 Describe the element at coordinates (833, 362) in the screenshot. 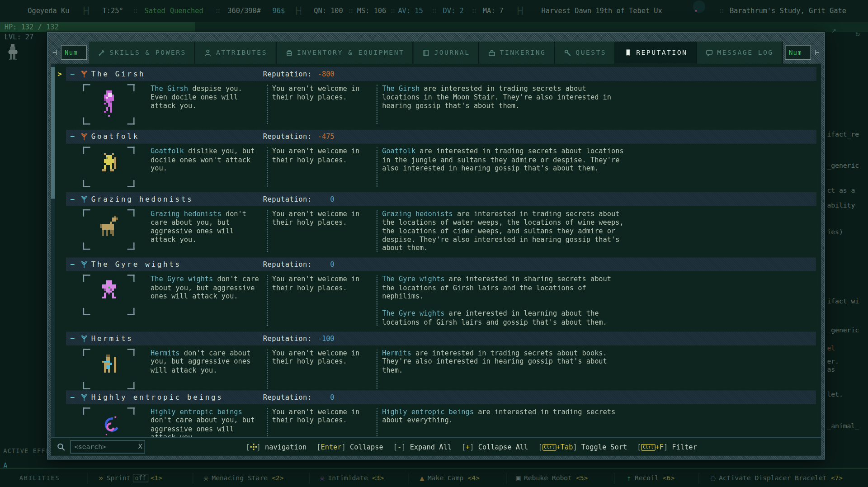

I see `log-fragment: er.` at that location.